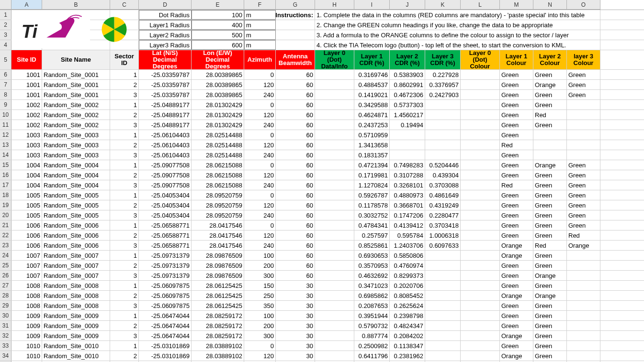  Describe the element at coordinates (76, 336) in the screenshot. I see `cell: Random_Site_0009` at that location.